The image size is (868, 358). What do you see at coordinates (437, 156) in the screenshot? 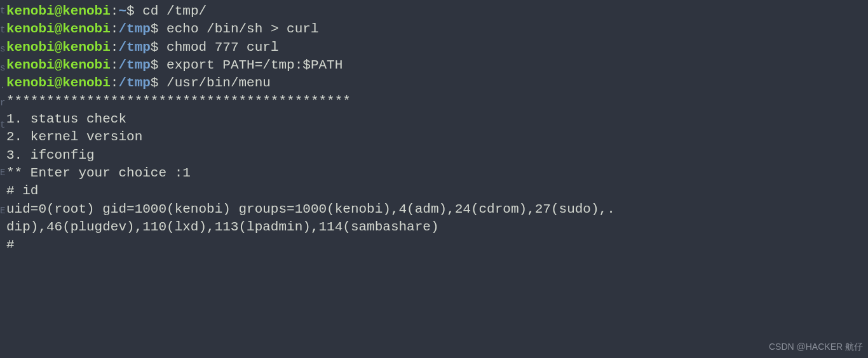
I see `menu-item: 3. ifconfig` at bounding box center [437, 156].